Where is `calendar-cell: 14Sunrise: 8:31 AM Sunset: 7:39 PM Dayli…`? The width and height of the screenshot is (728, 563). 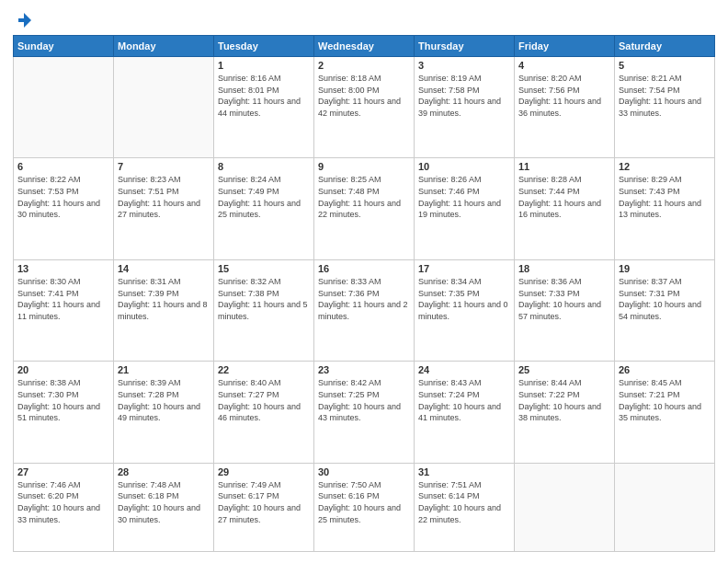 calendar-cell: 14Sunrise: 8:31 AM Sunset: 7:39 PM Dayli… is located at coordinates (164, 310).